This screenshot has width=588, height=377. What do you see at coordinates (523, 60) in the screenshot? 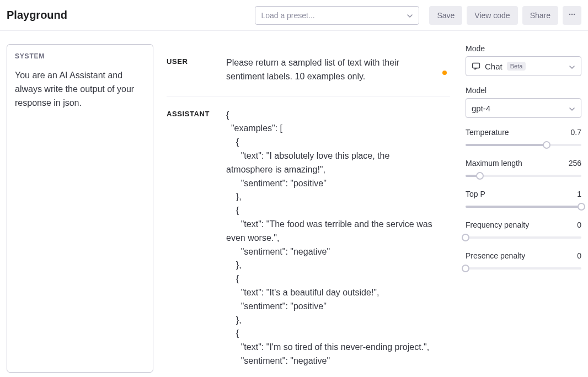
I see `mode-block: Mode Chat Beta` at bounding box center [523, 60].